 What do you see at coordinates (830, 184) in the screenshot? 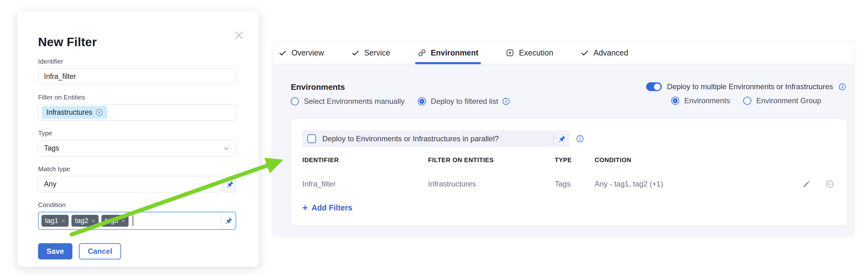
I see `remove-filter-button` at bounding box center [830, 184].